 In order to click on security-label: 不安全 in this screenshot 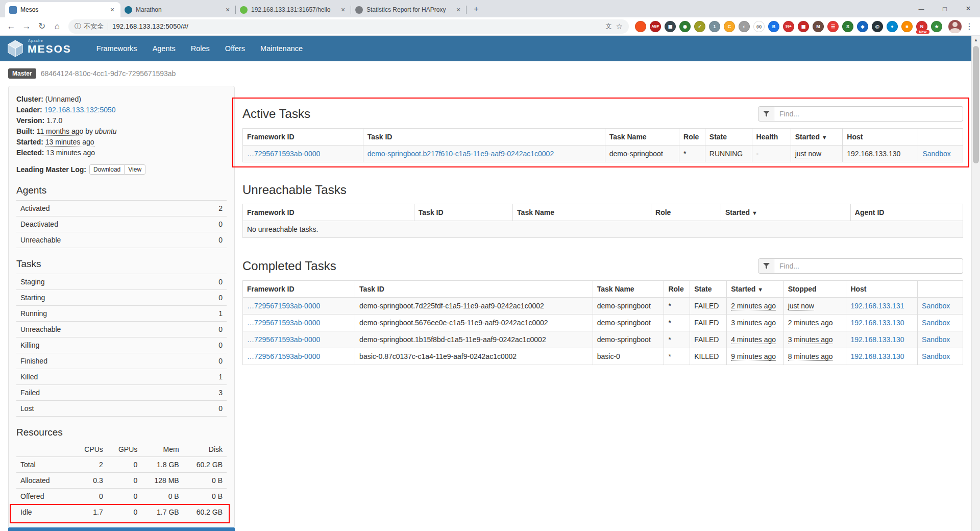, I will do `click(94, 27)`.